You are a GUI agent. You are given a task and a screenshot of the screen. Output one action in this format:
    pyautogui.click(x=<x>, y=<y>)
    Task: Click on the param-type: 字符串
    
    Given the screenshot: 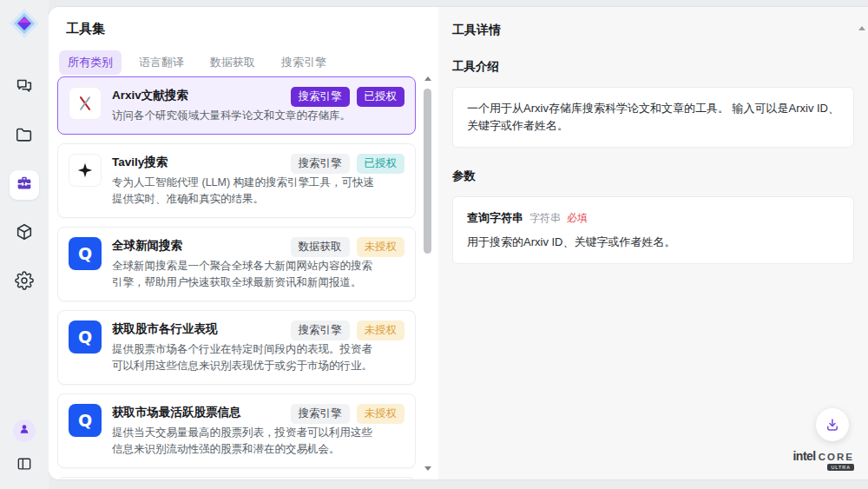 What is the action you would take?
    pyautogui.click(x=545, y=218)
    